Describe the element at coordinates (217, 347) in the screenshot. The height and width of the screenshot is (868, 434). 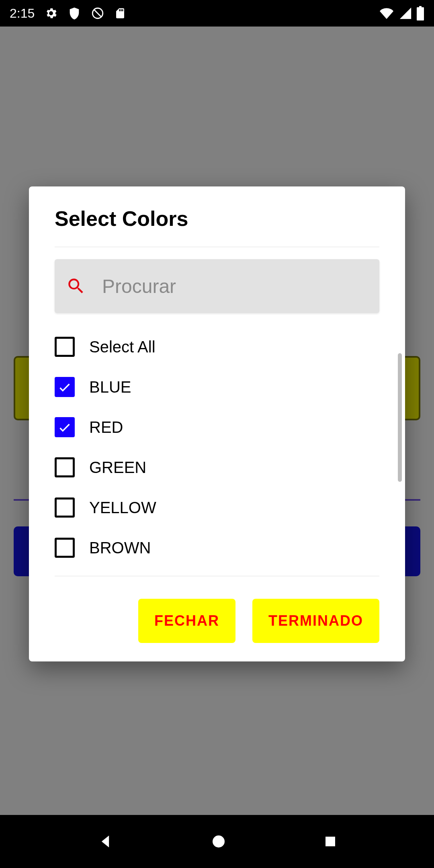
I see `select-all-option: Select All` at that location.